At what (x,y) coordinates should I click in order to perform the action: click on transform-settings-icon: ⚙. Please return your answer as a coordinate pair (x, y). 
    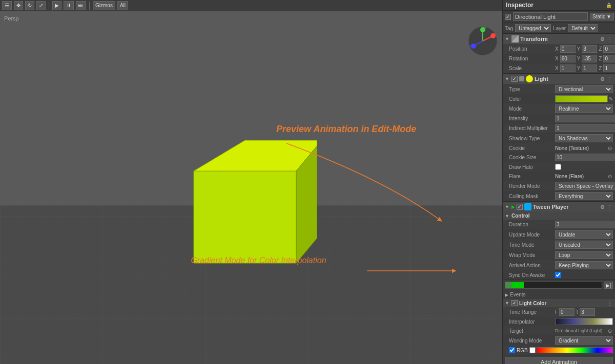
    Looking at the image, I should click on (602, 39).